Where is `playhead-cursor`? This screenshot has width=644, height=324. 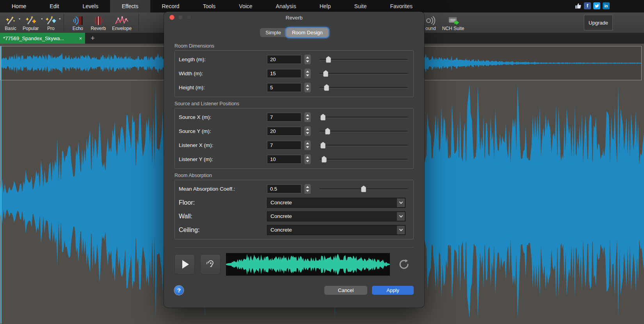 playhead-cursor is located at coordinates (1, 185).